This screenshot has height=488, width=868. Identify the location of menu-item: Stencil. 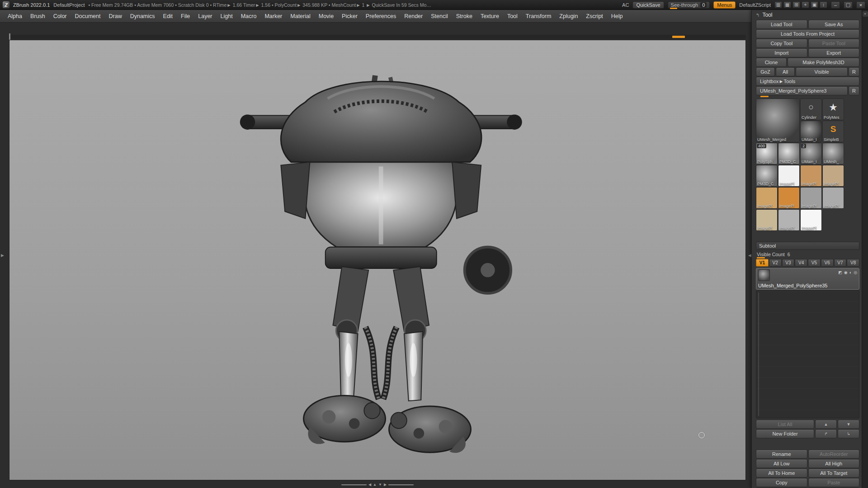
(439, 16).